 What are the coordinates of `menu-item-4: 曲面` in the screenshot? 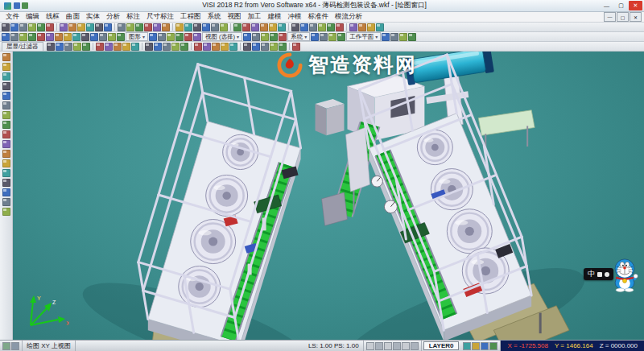 It's located at (72, 17).